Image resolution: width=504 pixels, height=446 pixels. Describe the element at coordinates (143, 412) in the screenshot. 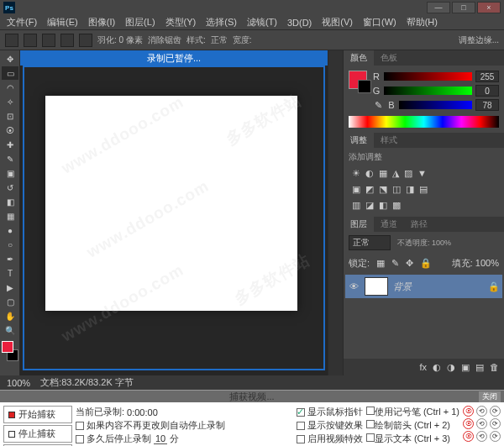

I see `recorded-time: 0:00:00` at that location.